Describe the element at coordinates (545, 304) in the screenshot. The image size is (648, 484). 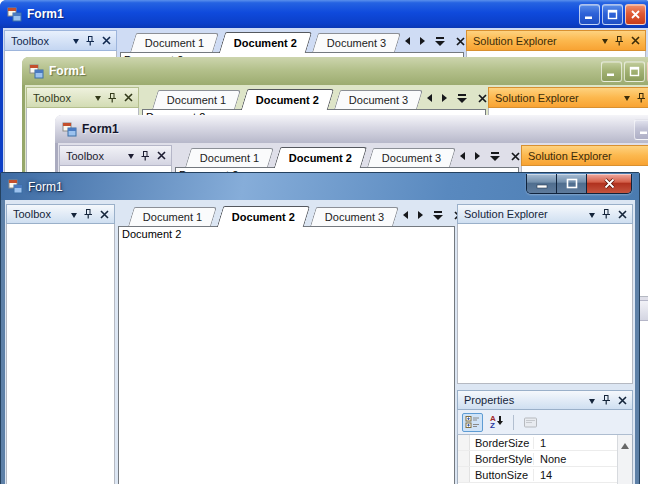
I see `solution-explorer-content` at that location.